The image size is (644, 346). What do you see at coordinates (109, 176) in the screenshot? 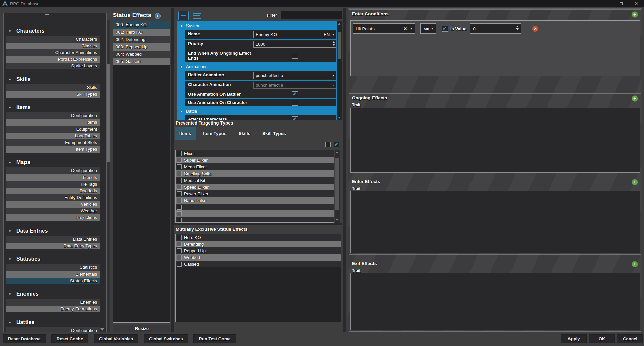
I see `sidebar-scrollbar` at bounding box center [109, 176].